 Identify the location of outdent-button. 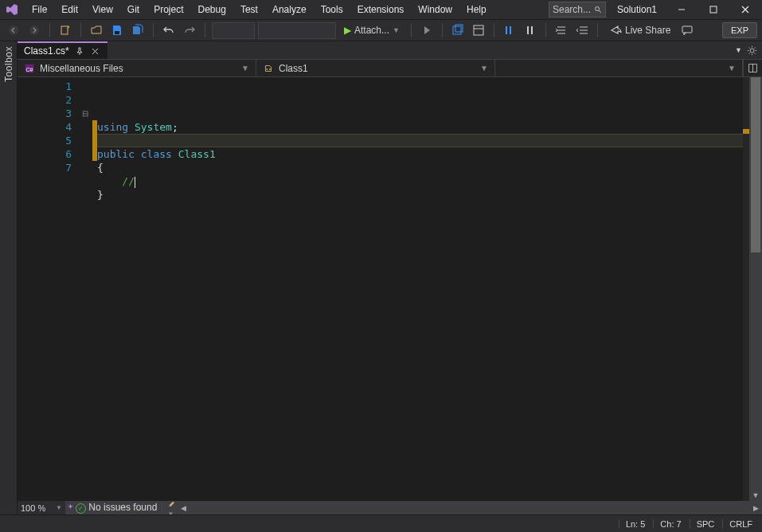
(582, 30).